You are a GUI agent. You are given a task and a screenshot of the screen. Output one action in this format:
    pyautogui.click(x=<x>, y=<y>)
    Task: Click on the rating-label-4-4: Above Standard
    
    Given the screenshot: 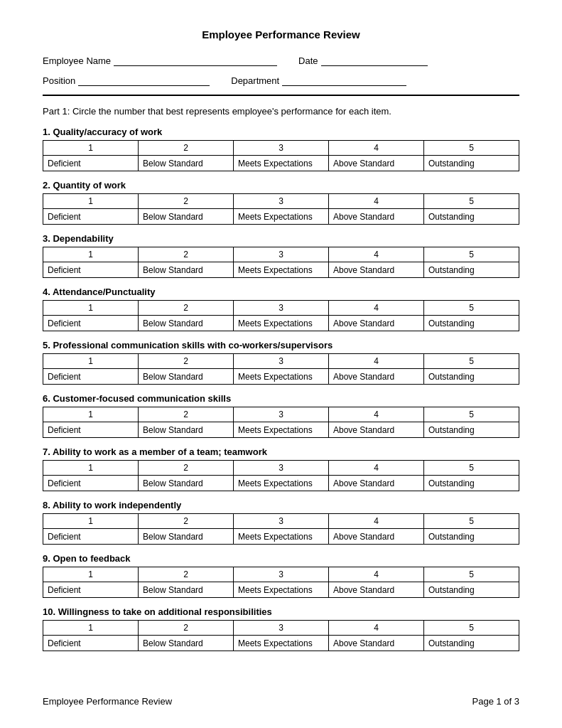 What is the action you would take?
    pyautogui.click(x=377, y=323)
    